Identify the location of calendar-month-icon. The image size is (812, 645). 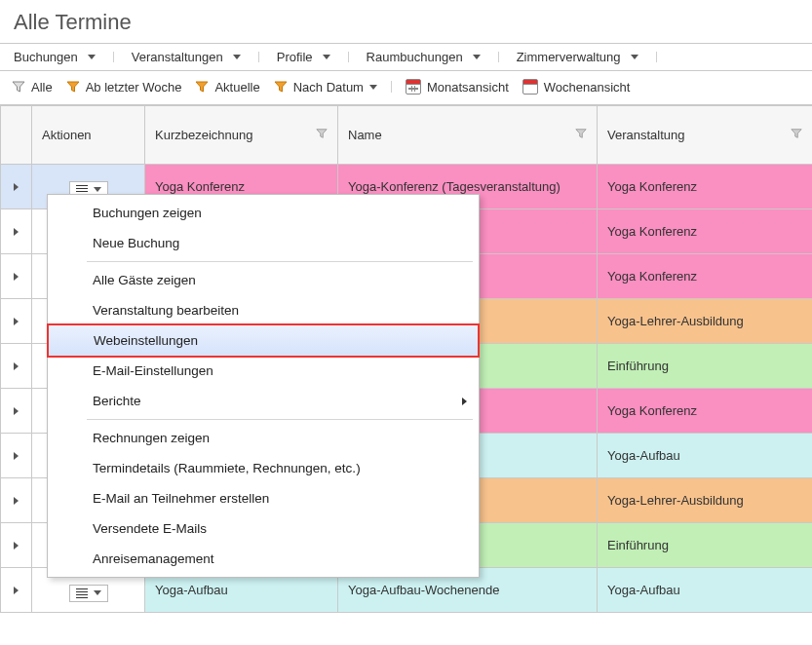
(413, 87).